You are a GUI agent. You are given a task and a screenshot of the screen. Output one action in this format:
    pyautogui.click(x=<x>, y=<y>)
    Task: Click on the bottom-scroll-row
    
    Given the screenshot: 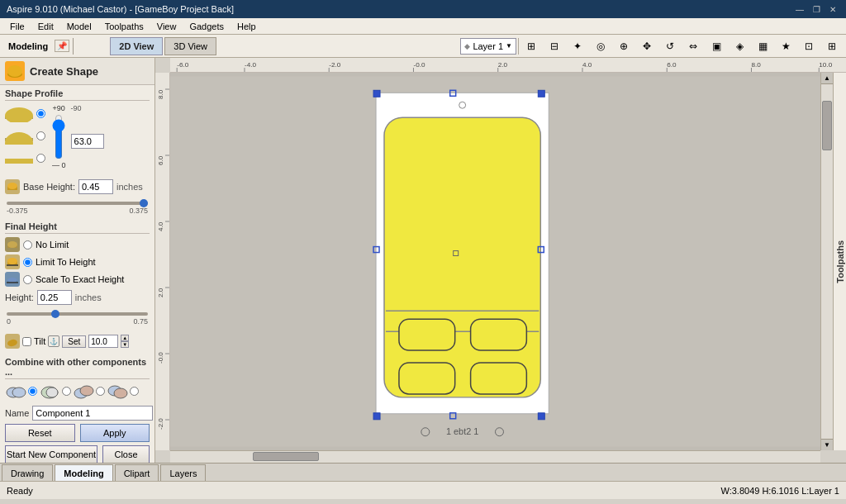 What is the action you would take?
    pyautogui.click(x=501, y=456)
    